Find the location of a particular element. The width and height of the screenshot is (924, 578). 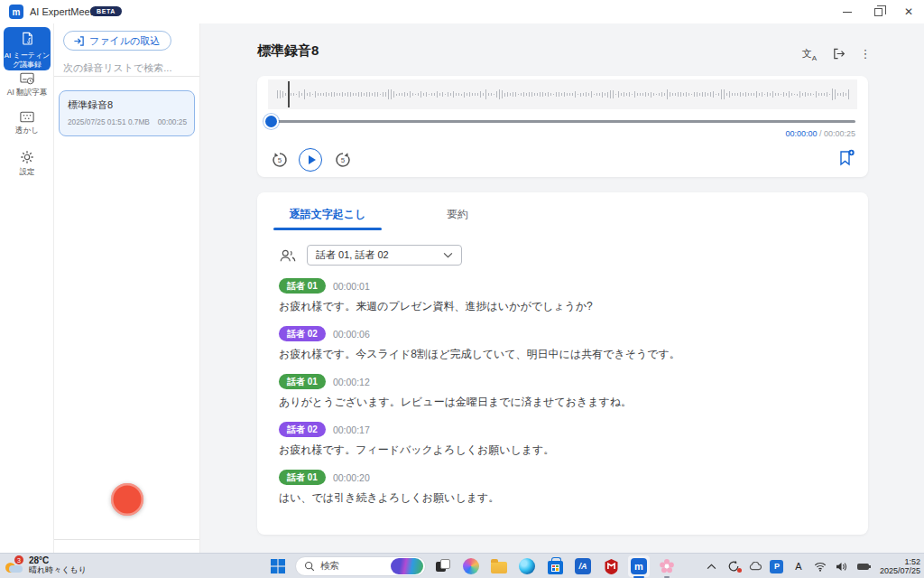

weather-icon: 3 is located at coordinates (14, 565).